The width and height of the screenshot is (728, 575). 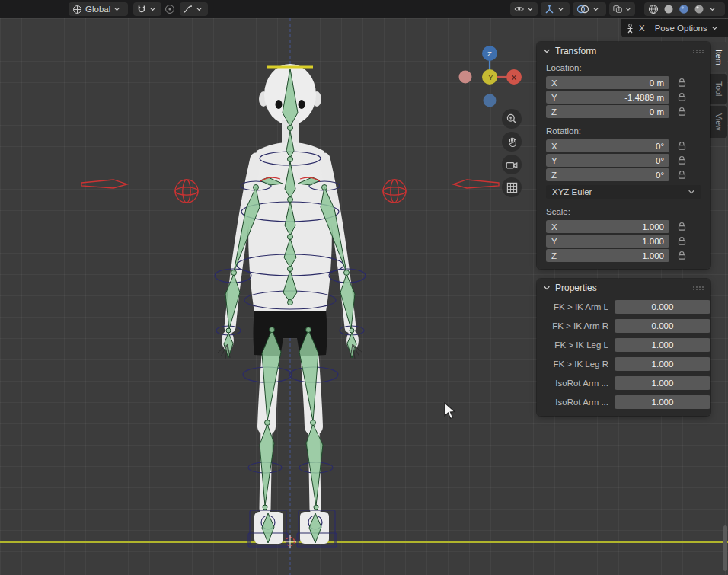 What do you see at coordinates (624, 175) in the screenshot?
I see `rotation-z-row: Z 0°` at bounding box center [624, 175].